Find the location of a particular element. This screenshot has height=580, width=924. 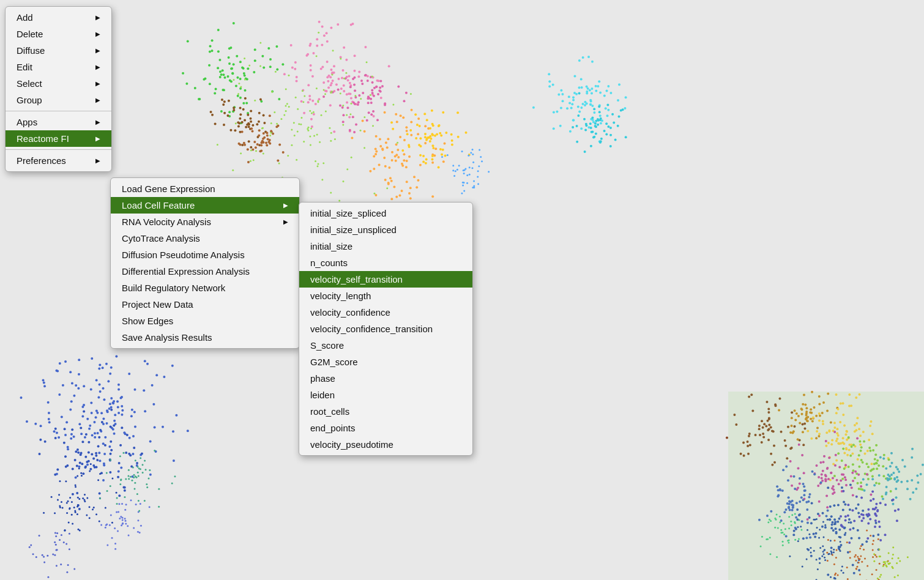

menu-item-diffusion-pseudotime: Diffusion Pseudotime Analysis is located at coordinates (205, 255).